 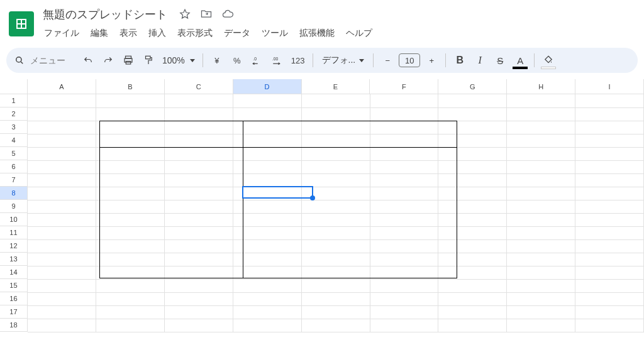 I want to click on col-header-B: B, so click(x=131, y=87).